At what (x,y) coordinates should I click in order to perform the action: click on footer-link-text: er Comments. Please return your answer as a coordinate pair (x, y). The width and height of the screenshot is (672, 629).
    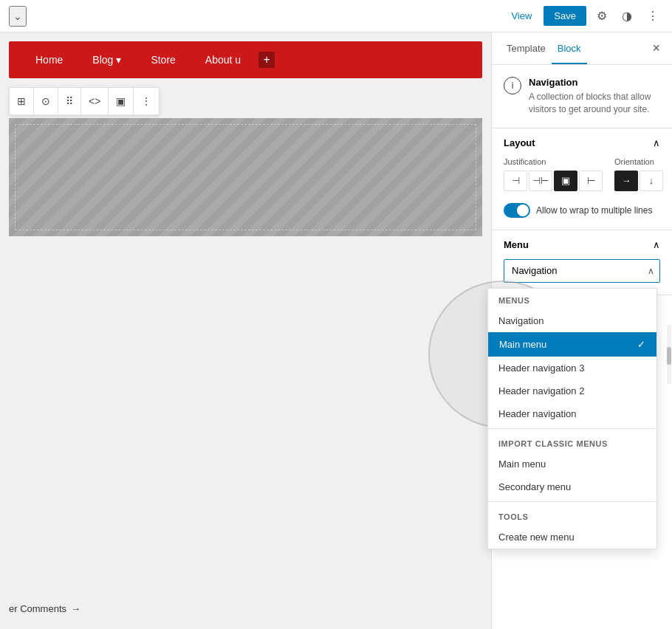
    Looking at the image, I should click on (38, 608).